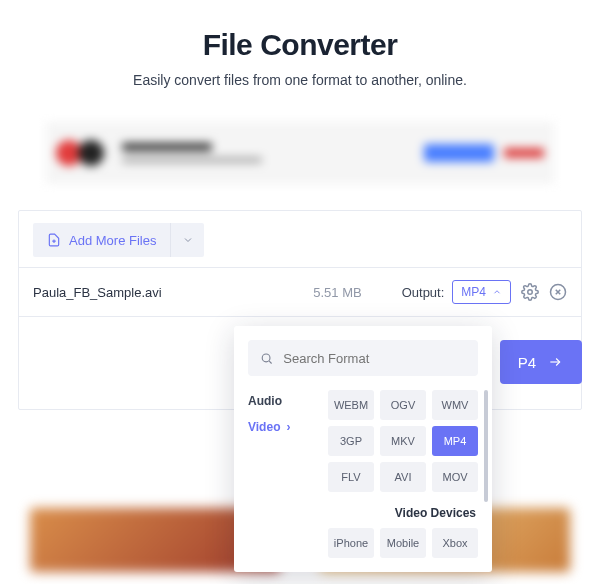  What do you see at coordinates (555, 362) in the screenshot?
I see `arrow-right-icon` at bounding box center [555, 362].